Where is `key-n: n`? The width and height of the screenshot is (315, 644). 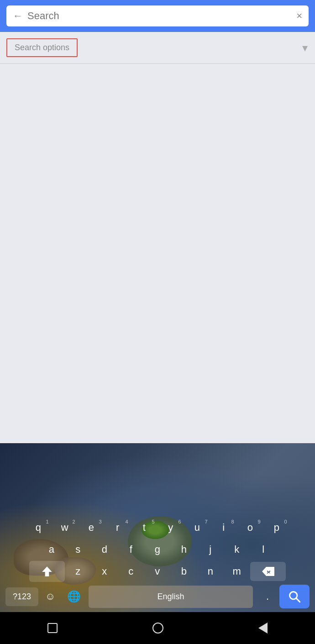
key-n: n is located at coordinates (210, 571).